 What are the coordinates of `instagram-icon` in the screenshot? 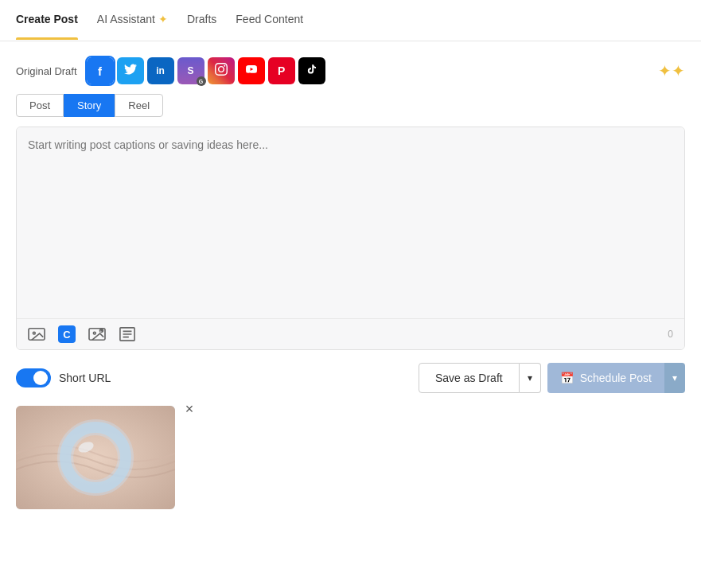 It's located at (221, 71).